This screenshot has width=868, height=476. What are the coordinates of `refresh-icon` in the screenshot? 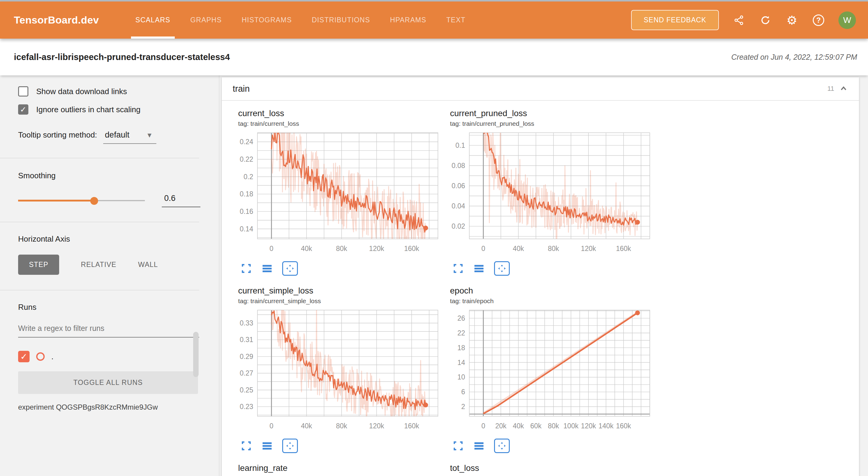 It's located at (766, 20).